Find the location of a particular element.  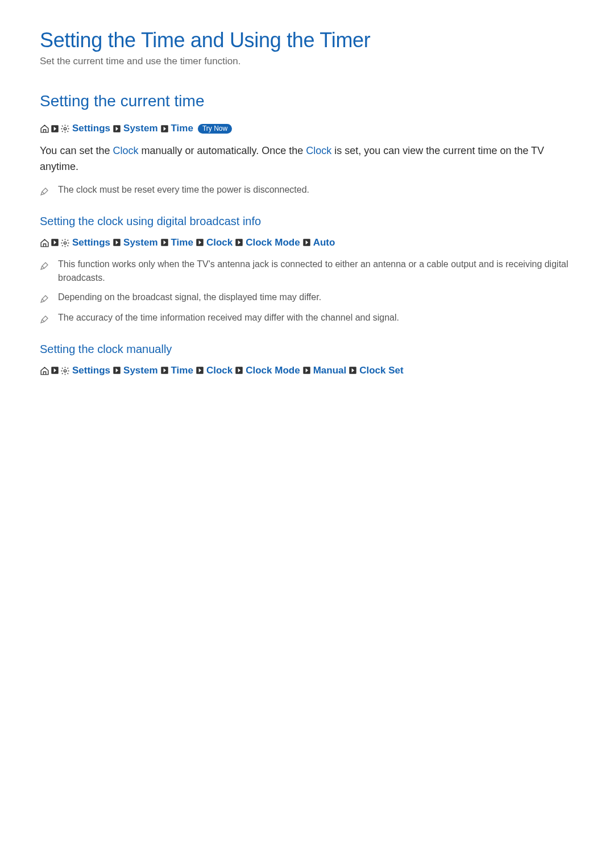

body-paragraph: You can set the Clock manually or automa… is located at coordinates (307, 159).